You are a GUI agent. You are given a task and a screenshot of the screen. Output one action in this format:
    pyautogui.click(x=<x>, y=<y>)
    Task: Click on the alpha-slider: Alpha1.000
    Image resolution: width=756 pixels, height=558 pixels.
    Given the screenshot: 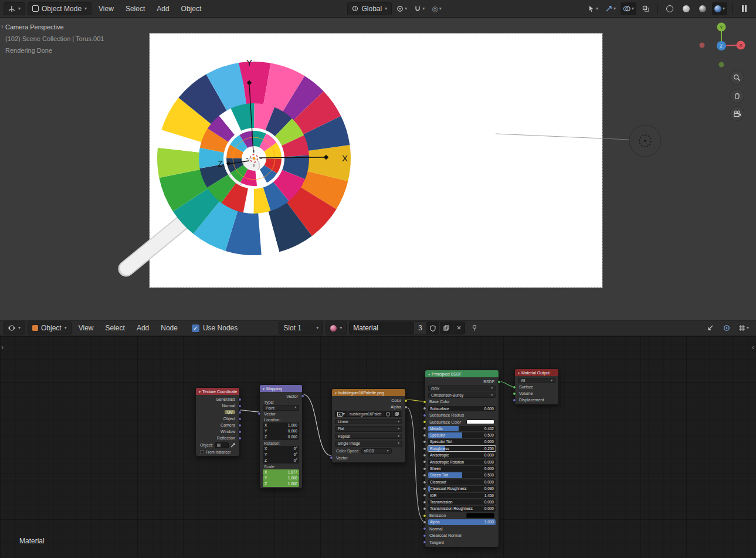 What is the action you would take?
    pyautogui.click(x=462, y=522)
    